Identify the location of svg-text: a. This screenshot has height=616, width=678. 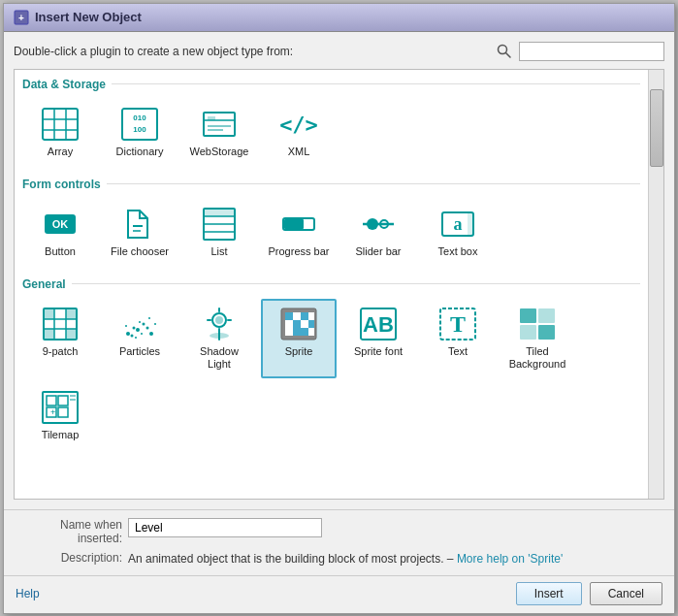
(458, 224).